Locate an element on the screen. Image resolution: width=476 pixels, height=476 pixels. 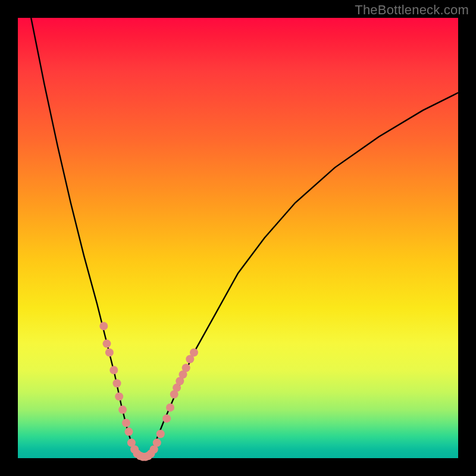
curve-markers is located at coordinates (149, 392).